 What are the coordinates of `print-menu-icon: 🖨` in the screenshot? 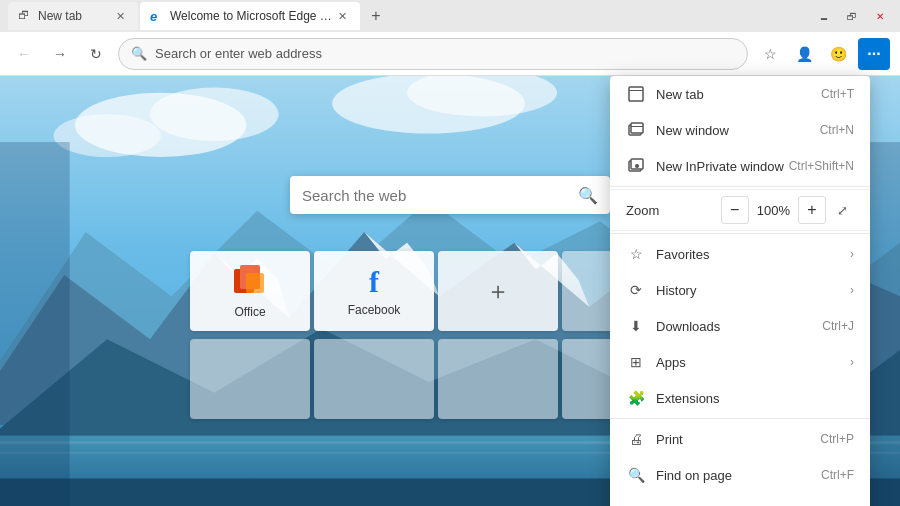 It's located at (636, 439).